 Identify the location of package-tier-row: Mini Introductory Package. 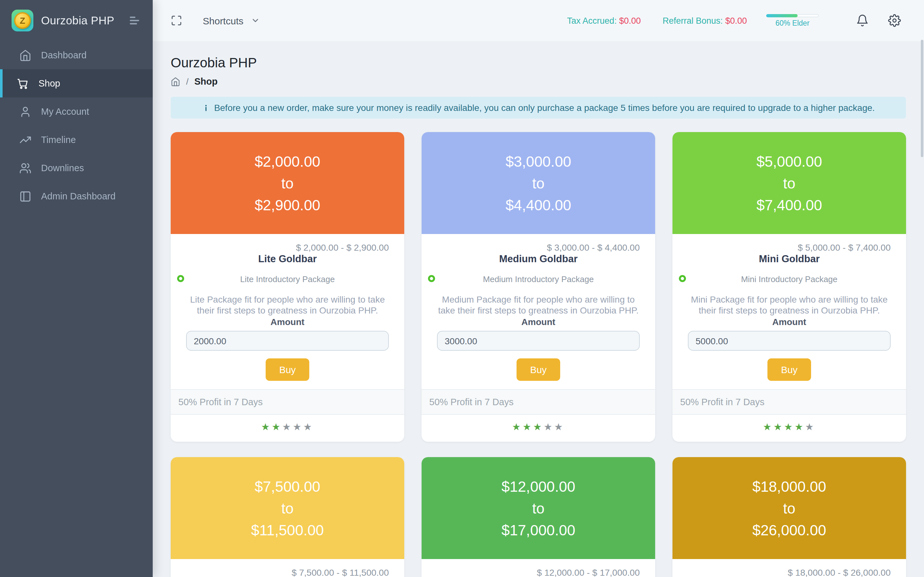
(790, 279).